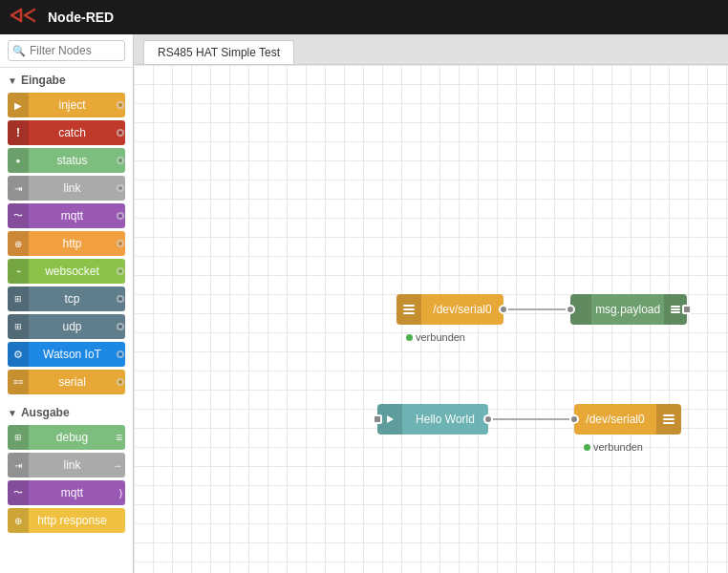  What do you see at coordinates (436, 337) in the screenshot?
I see `canvas-node-serial-in-status: verbunden` at bounding box center [436, 337].